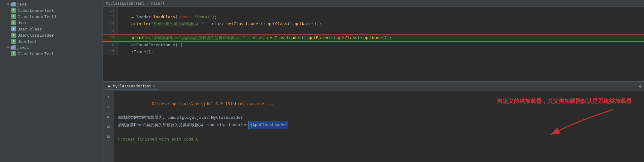 This screenshot has width=644, height=162. I want to click on sidebar-item-ClassLoaderTest1: C ClassLoaderTest1, so click(51, 16).